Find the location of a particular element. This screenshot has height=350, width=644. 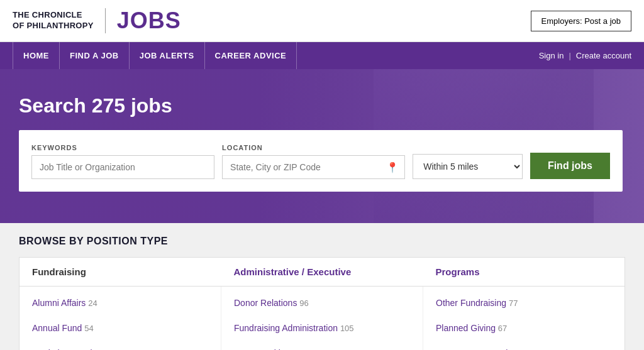

sign-in-link: Sign in is located at coordinates (552, 55).